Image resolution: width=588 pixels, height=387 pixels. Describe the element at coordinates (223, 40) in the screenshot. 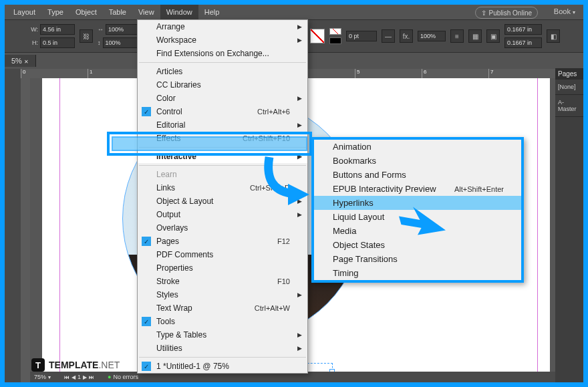

I see `window-menu-item: Workspace▶` at that location.